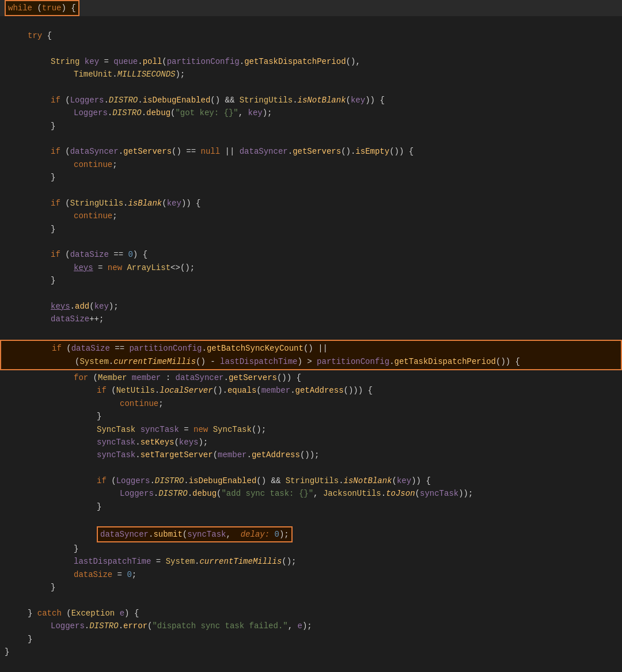 The image size is (622, 672). Describe the element at coordinates (311, 507) in the screenshot. I see `line-close-if-6: }` at that location.